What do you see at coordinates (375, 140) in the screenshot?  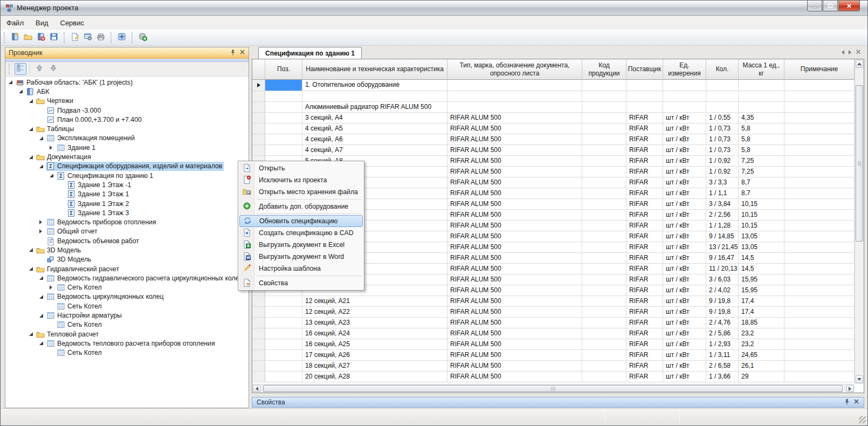 I see `cell-name: 4 секций, А6` at bounding box center [375, 140].